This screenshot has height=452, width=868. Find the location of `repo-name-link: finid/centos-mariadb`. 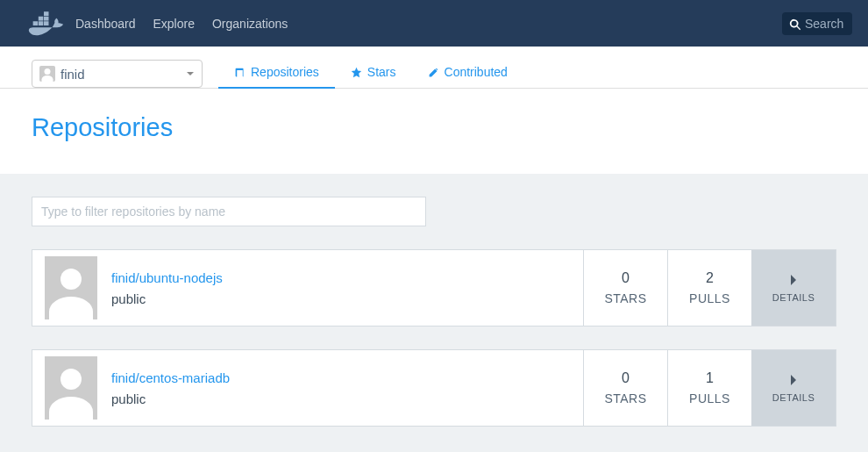

repo-name-link: finid/centos-mariadb is located at coordinates (170, 377).